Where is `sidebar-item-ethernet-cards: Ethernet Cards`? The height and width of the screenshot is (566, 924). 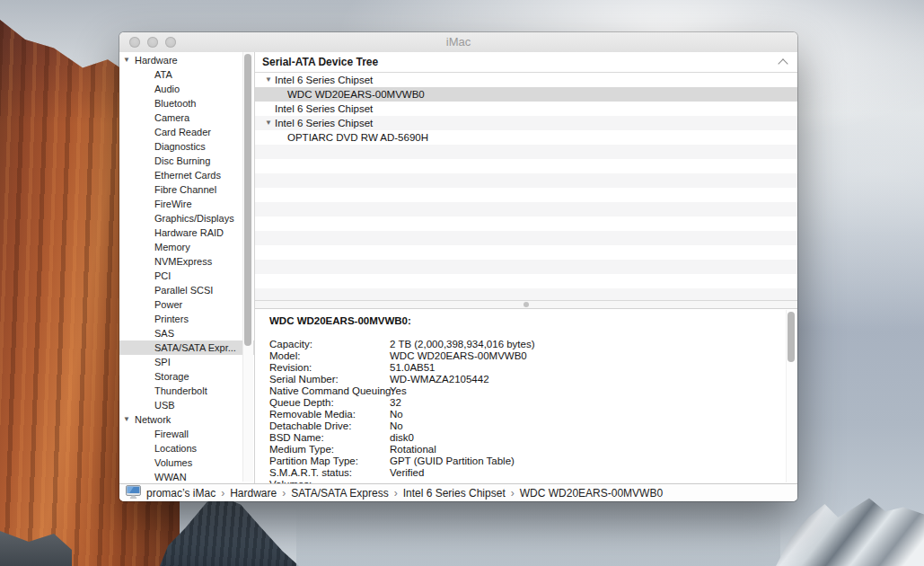 sidebar-item-ethernet-cards: Ethernet Cards is located at coordinates (187, 175).